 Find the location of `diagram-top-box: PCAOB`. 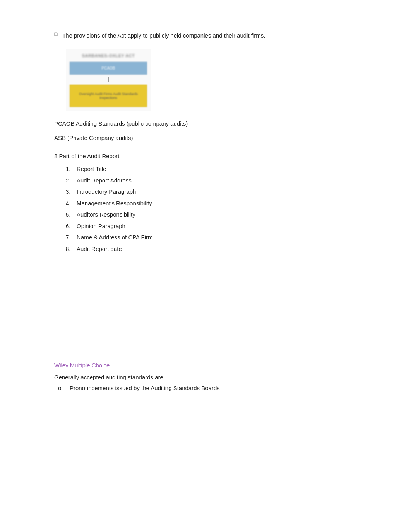

diagram-top-box: PCAOB is located at coordinates (108, 68).